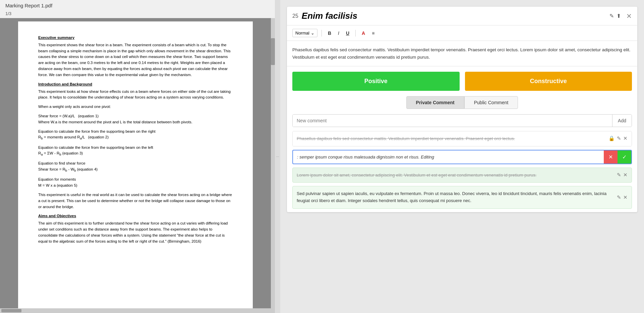 The height and width of the screenshot is (313, 644). Describe the element at coordinates (629, 16) in the screenshot. I see `close-icon: ✕` at that location.